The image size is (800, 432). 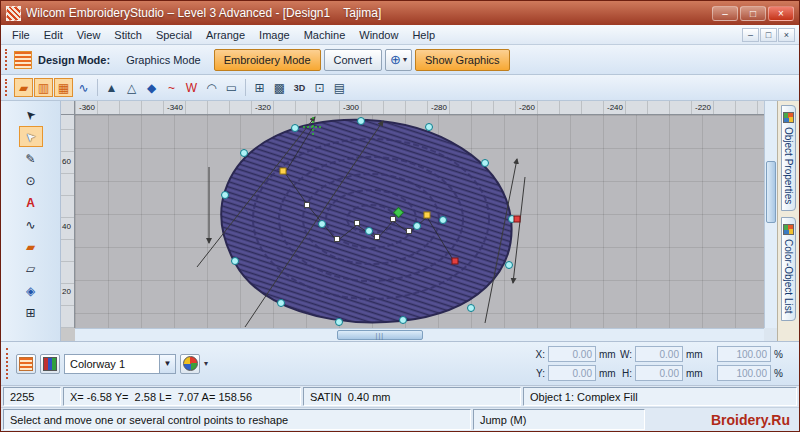 I want to click on colorway-editor-button, so click(x=26, y=364).